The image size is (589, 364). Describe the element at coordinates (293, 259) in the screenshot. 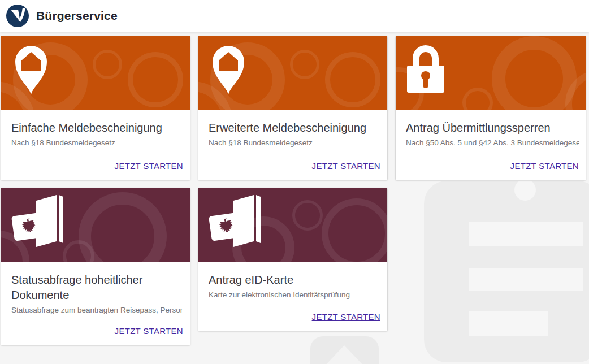

I see `service-card-antrag-eid-karte: Antrag eID-Karte Karte zur elektronische…` at that location.